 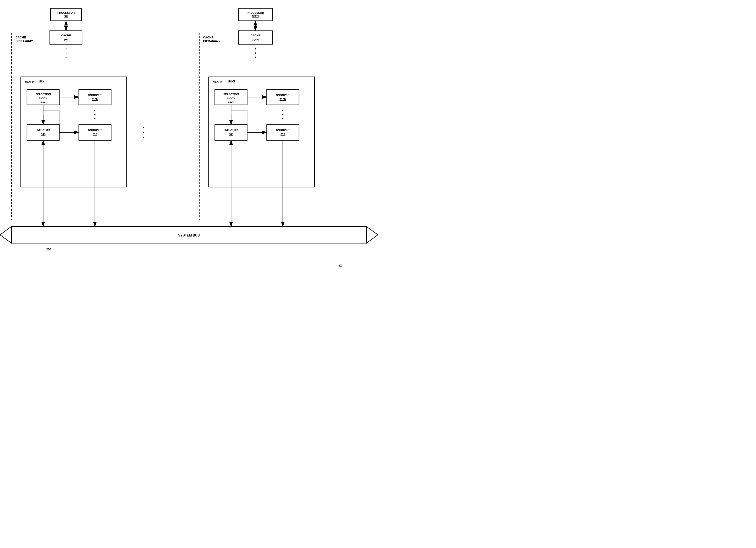 I want to click on svg-text: 302N, so click(x=255, y=16).